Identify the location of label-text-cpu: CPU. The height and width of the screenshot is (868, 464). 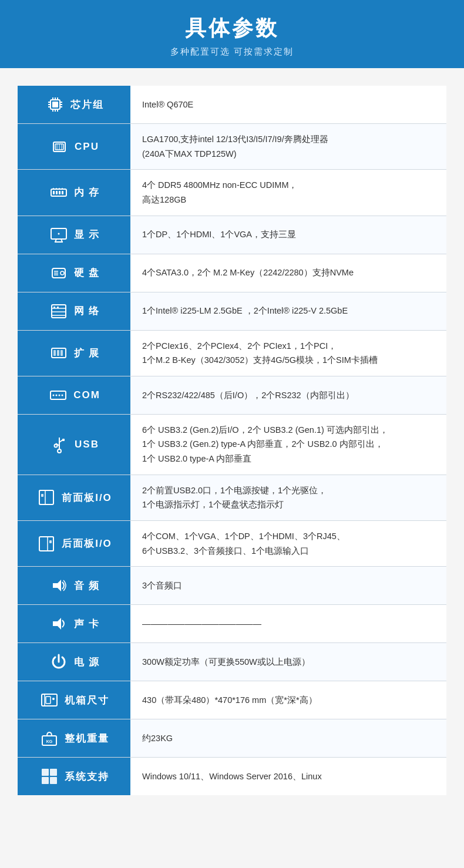
(87, 147).